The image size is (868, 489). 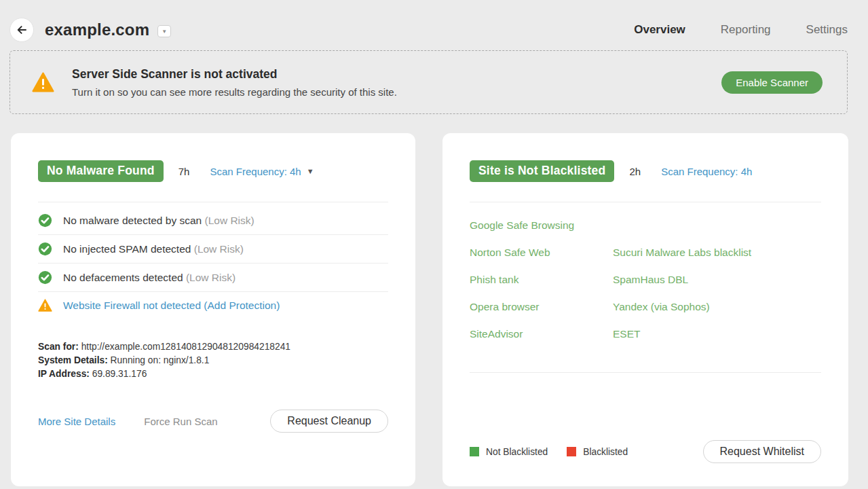 I want to click on detail-value: 69.89.31.176, so click(x=119, y=374).